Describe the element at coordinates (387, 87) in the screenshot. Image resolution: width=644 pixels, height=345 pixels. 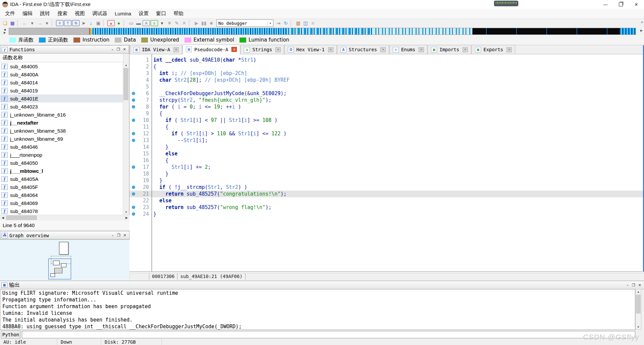
I see `code-line-5: 5` at that location.